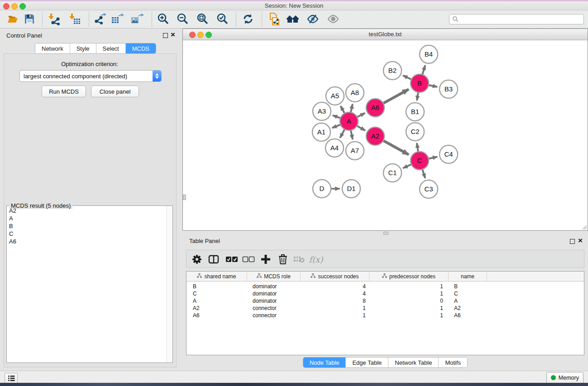 This screenshot has height=386, width=588. What do you see at coordinates (115, 91) in the screenshot?
I see `close-panel-button: Close panel` at bounding box center [115, 91].